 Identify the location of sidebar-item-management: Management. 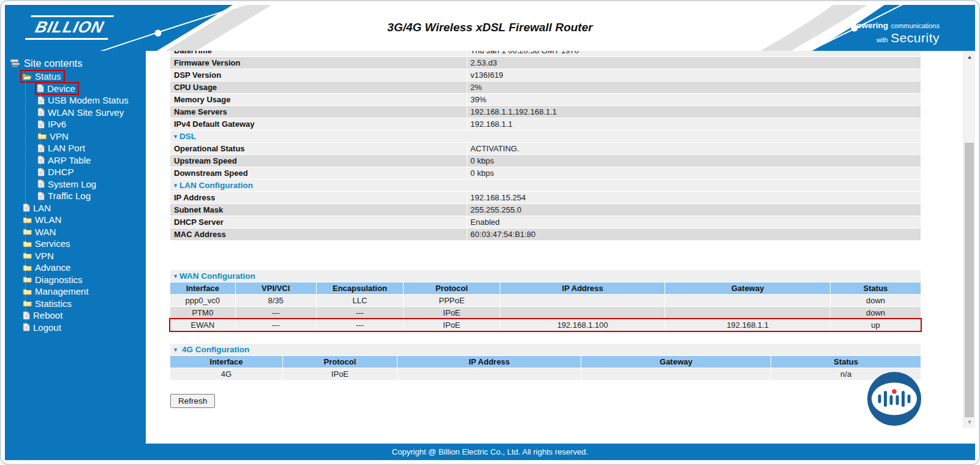
(75, 292).